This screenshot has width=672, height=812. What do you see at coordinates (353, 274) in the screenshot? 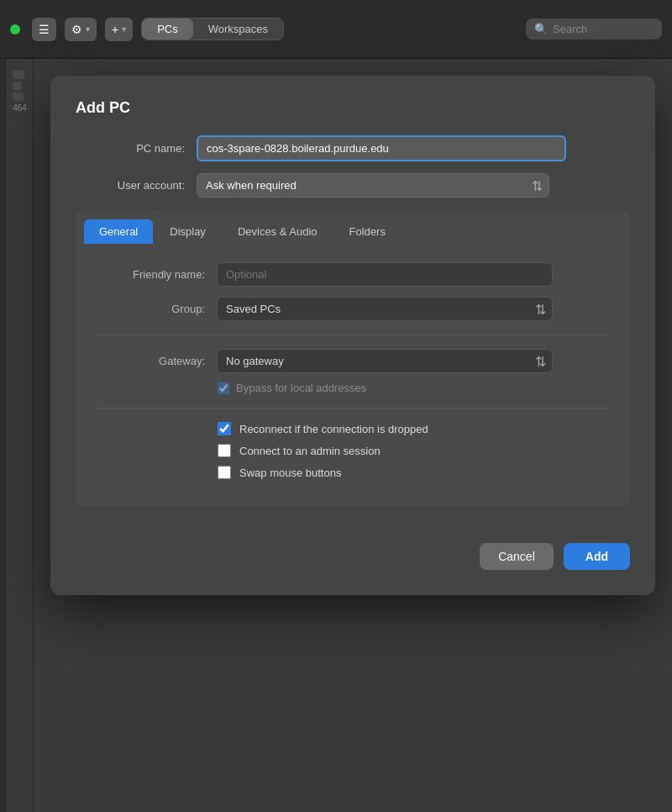
I see `friendly-name-row: Friendly name:` at bounding box center [353, 274].